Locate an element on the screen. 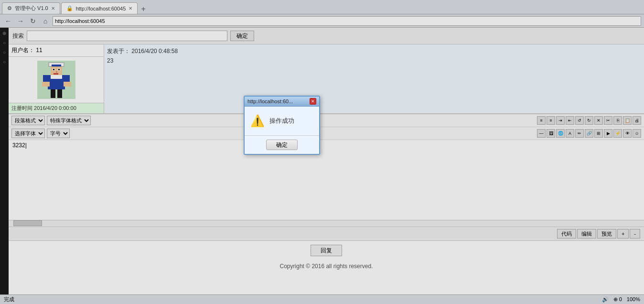 The width and height of the screenshot is (644, 304). modal-dialog: http://localhost:60... ✕ ⚠️ 操作成功 确定 is located at coordinates (282, 125).